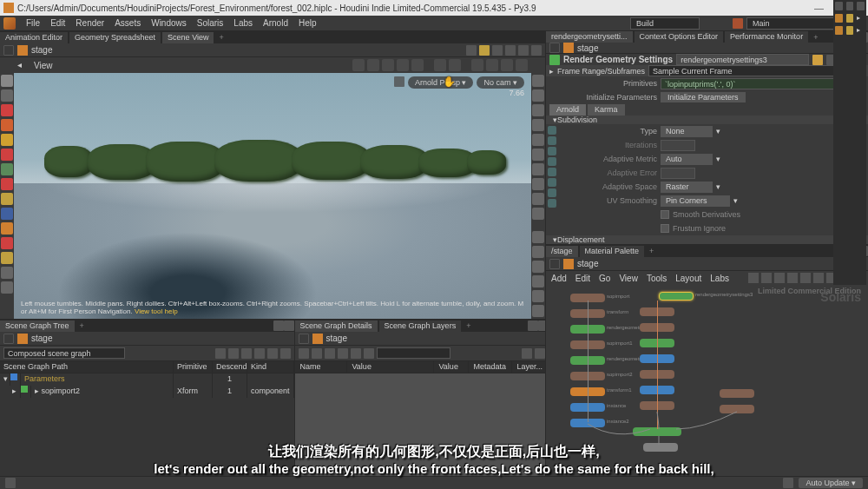 The height and width of the screenshot is (489, 868). What do you see at coordinates (538, 237) in the screenshot?
I see `rtool-11-icon` at bounding box center [538, 237].